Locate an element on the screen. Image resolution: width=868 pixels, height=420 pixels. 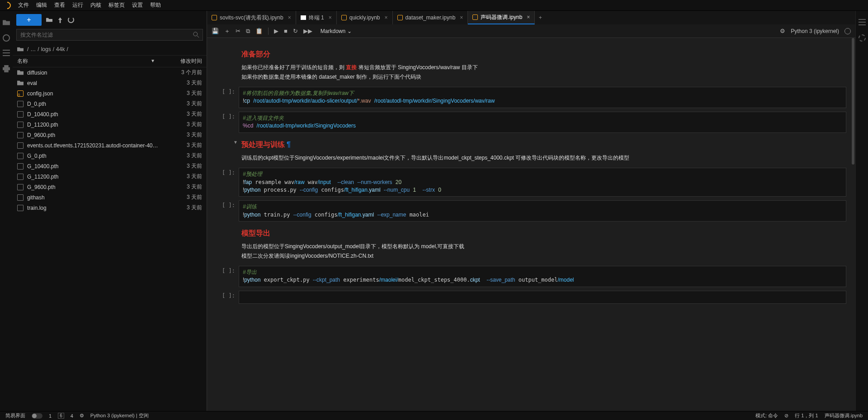
cell-type-select: Markdown ⌄ is located at coordinates (336, 31).